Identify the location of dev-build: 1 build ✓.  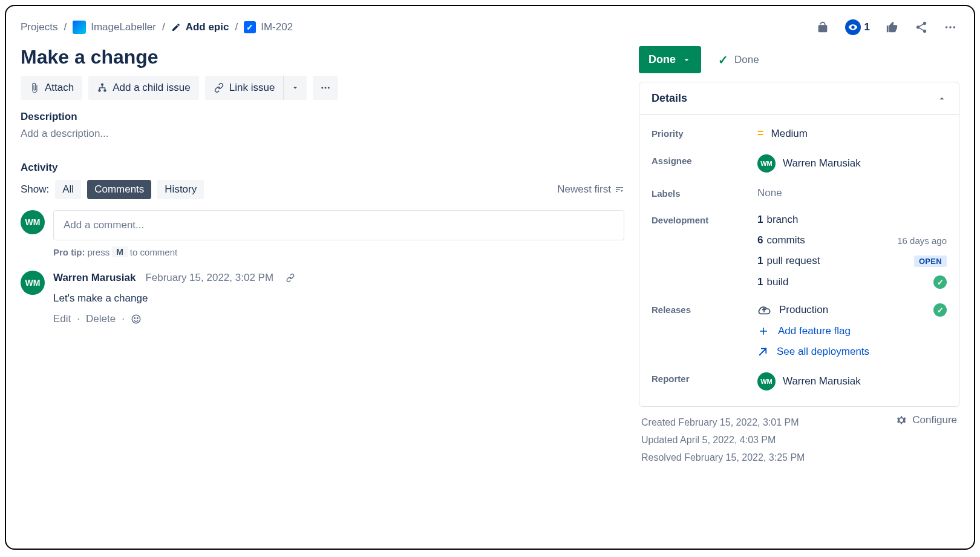
(852, 282).